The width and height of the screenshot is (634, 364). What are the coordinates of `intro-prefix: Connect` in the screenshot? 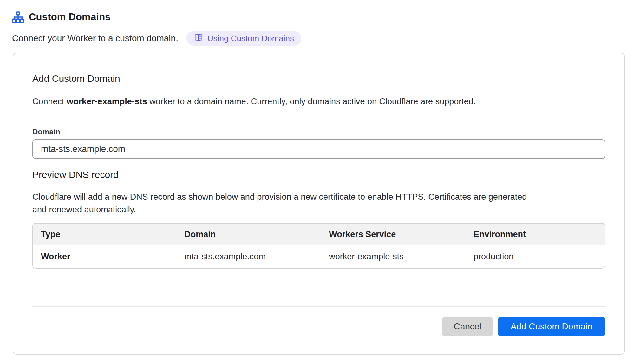 It's located at (49, 101).